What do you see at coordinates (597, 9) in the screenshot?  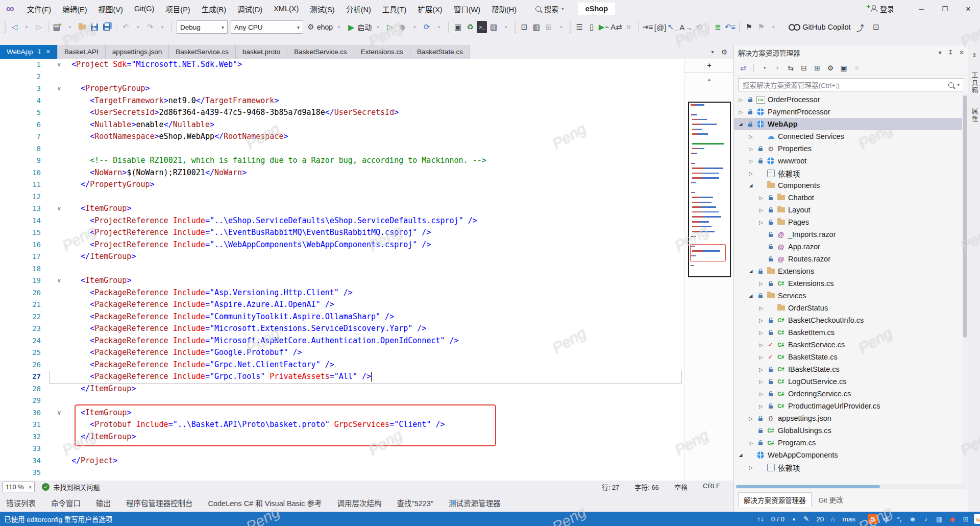 I see `solution-name-badge: eShop` at bounding box center [597, 9].